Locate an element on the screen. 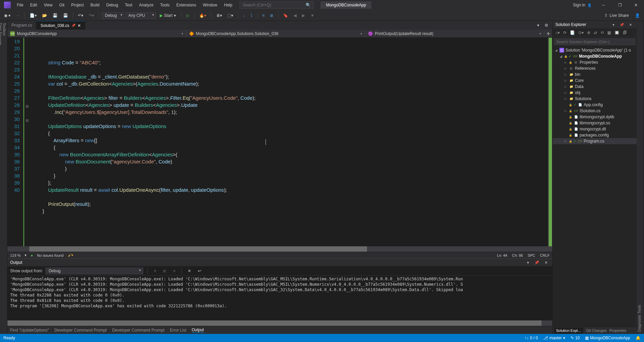 Image resolution: width=644 pixels, height=342 pixels. nav-class-dropdown: 🔶MongoDBConsoleApp.Solutions.Solution_03… is located at coordinates (276, 34).